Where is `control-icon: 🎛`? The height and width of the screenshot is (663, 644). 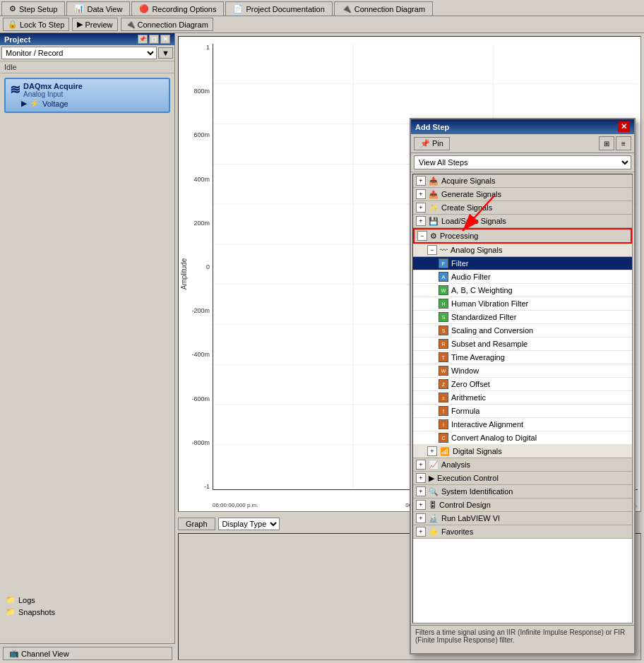 control-icon: 🎛 is located at coordinates (432, 505).